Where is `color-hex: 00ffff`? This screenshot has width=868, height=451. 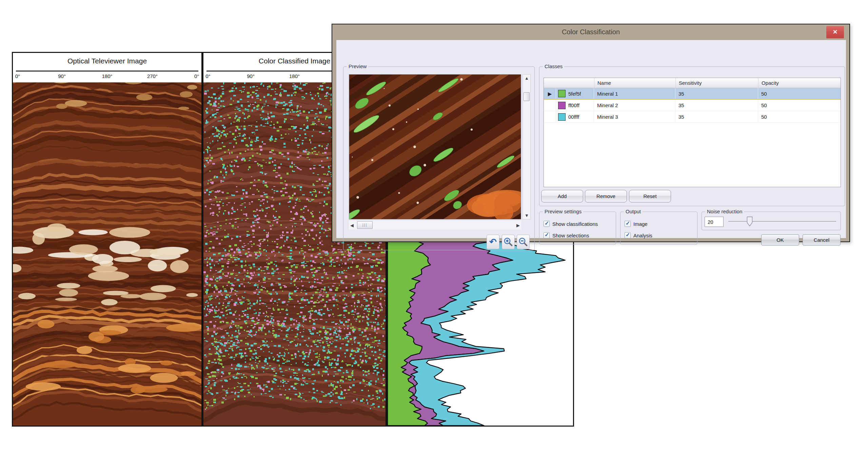 color-hex: 00ffff is located at coordinates (574, 117).